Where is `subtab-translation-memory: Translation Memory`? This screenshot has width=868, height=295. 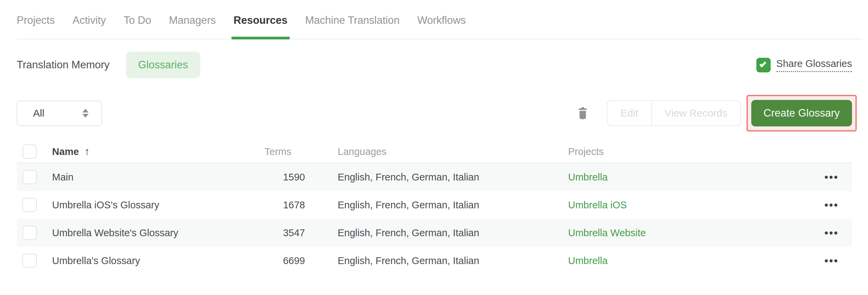
subtab-translation-memory: Translation Memory is located at coordinates (63, 65).